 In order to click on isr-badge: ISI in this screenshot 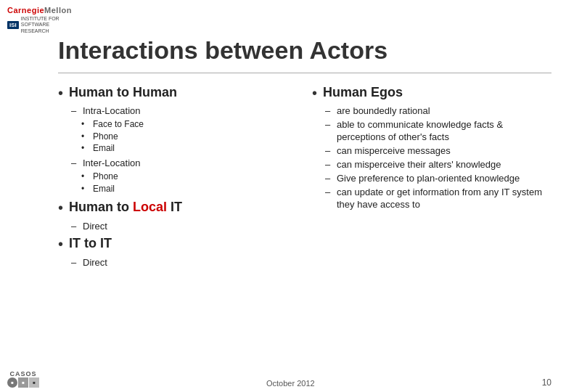, I will do `click(13, 25)`.